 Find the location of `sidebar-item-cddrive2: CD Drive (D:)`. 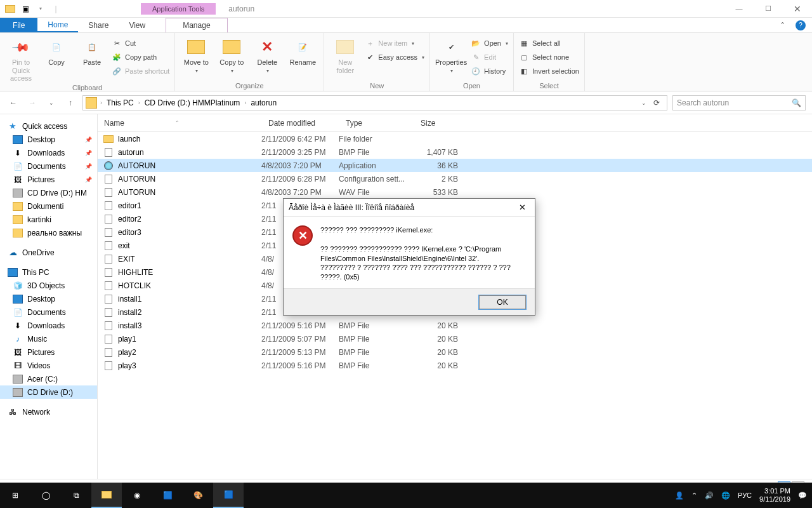

sidebar-item-cddrive2: CD Drive (D:) is located at coordinates (48, 392).